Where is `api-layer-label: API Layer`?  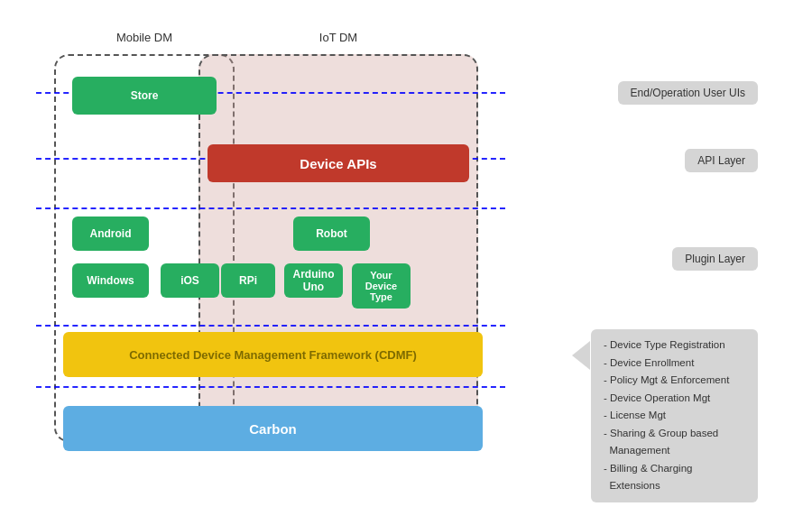
api-layer-label: API Layer is located at coordinates (722, 161).